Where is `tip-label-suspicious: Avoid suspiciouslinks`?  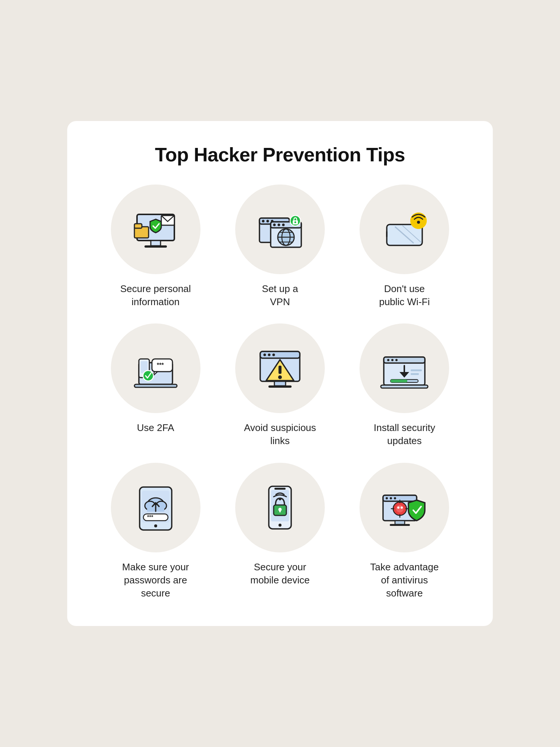 tip-label-suspicious: Avoid suspiciouslinks is located at coordinates (280, 434).